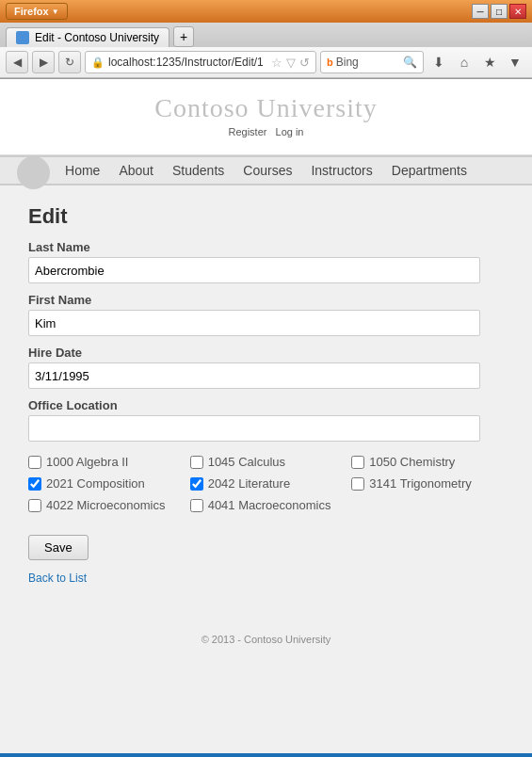 Image resolution: width=532 pixels, height=757 pixels. Describe the element at coordinates (266, 484) in the screenshot. I see `course-item: 2042 Literature` at that location.